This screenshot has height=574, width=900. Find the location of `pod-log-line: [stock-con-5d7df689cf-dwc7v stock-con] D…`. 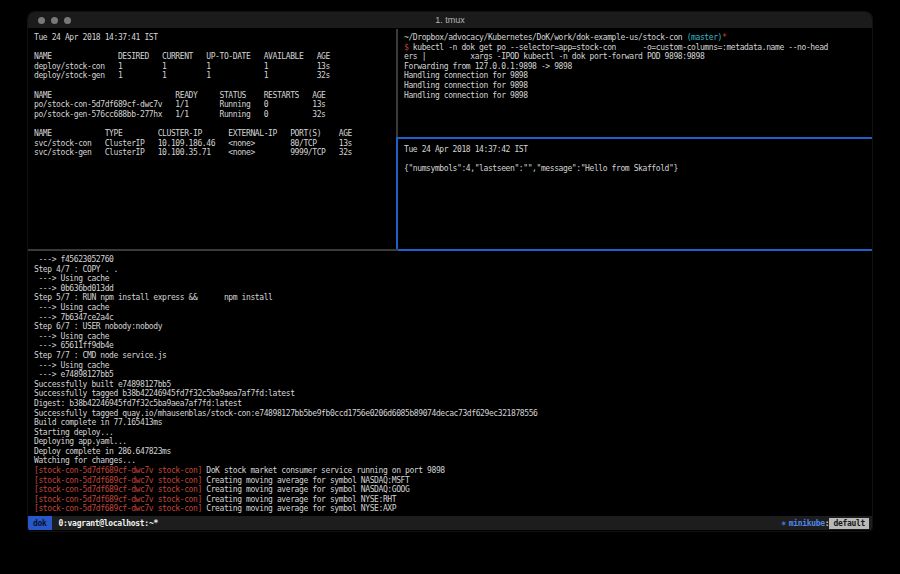

pod-log-line: [stock-con-5d7df689cf-dwc7v stock-con] D… is located at coordinates (453, 471).